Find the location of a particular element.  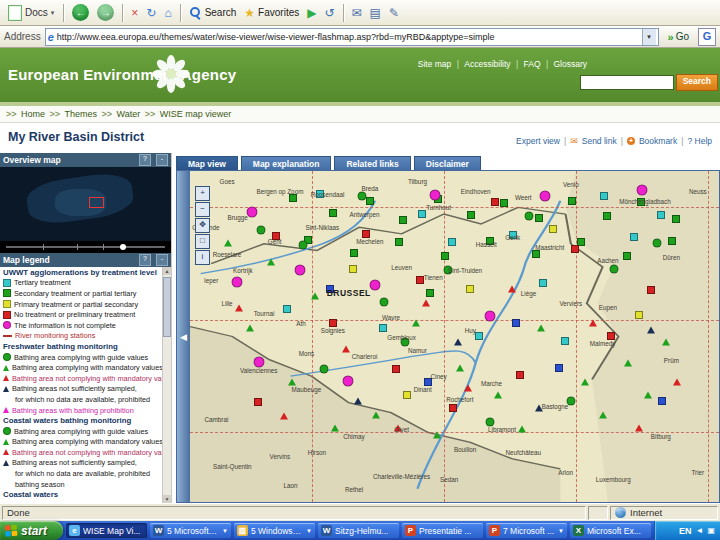

taskbar-task-button: PPresentatie ... is located at coordinates (442, 530).